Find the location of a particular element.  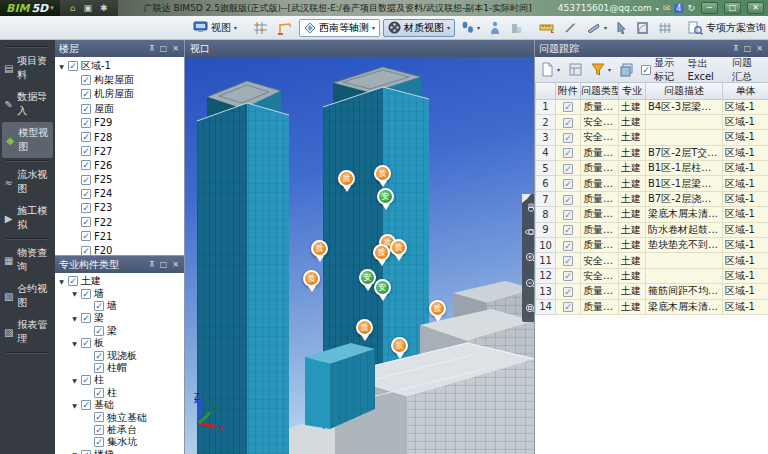

tree-item: ✓独立基础 is located at coordinates (120, 417).